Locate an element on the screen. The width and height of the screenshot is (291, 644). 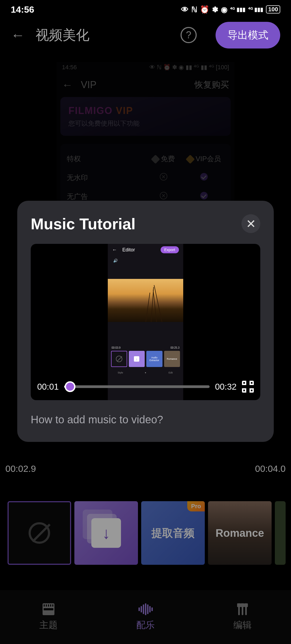
video-current-time: 00:01 is located at coordinates (48, 387).